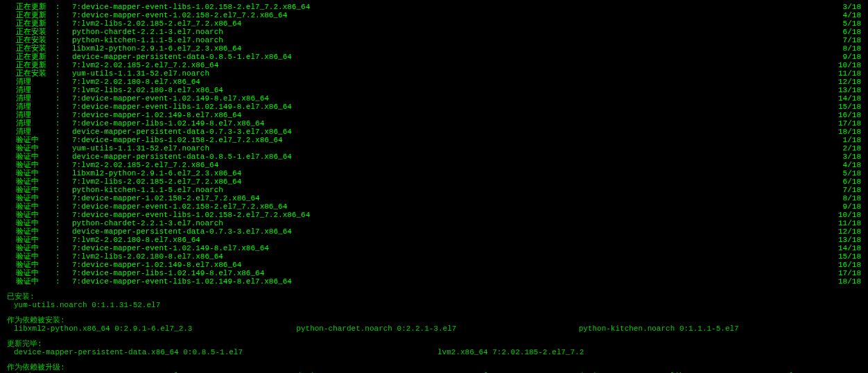  What do you see at coordinates (434, 223) in the screenshot?
I see `progress-row: 验证中: python-chardet-2.2.1-3.el7.noarch11…` at bounding box center [434, 223].